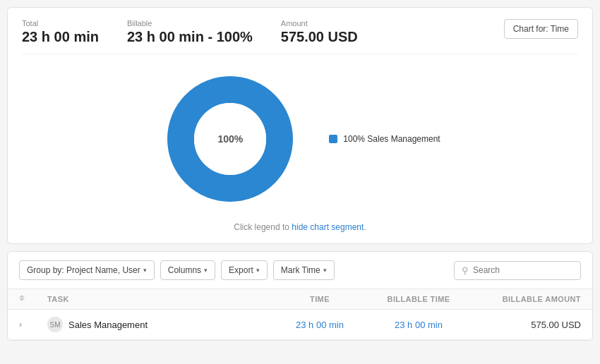  What do you see at coordinates (300, 324) in the screenshot?
I see `table-row: › SM Sales Management 23 h 00 min 23 h 0…` at bounding box center [300, 324].